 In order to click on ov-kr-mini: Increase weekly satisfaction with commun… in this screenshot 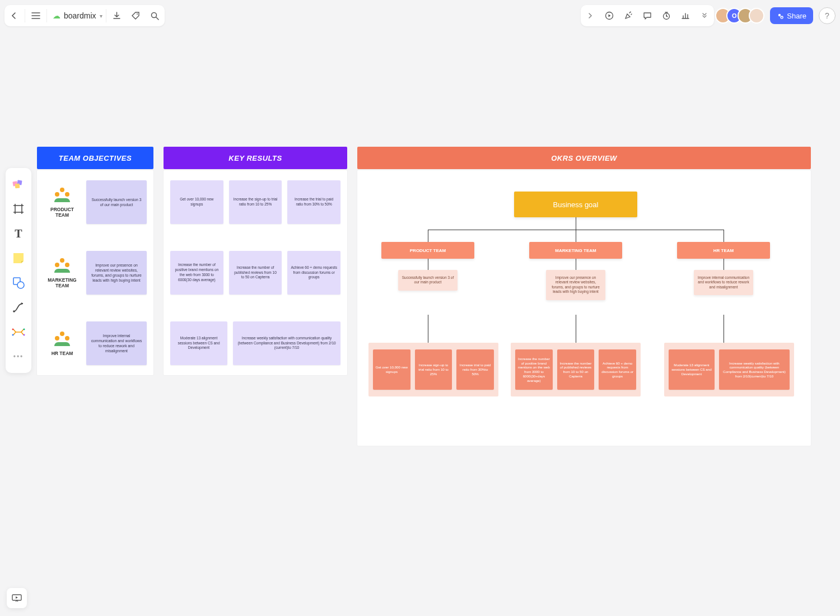, I will do `click(754, 370)`.